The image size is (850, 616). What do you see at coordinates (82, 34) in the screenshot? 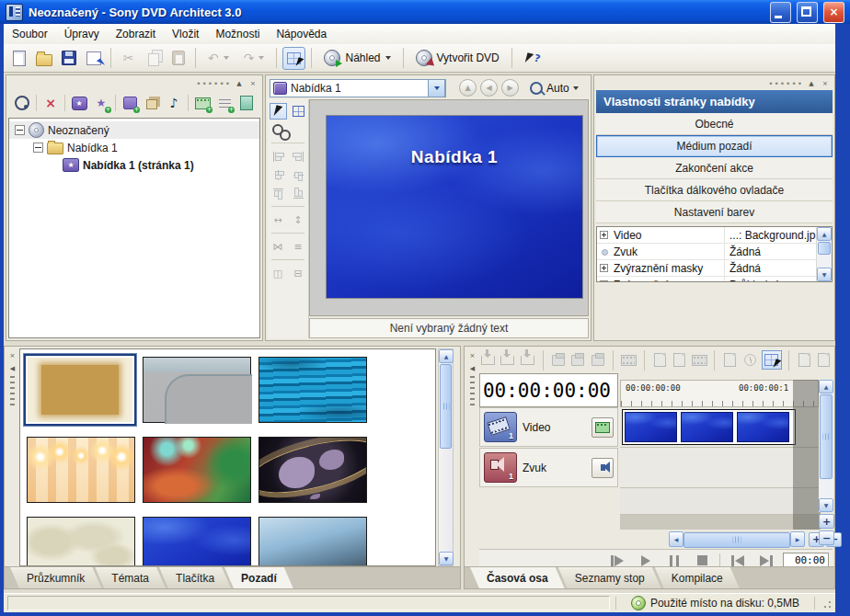
I see `menu-upravy: Úpravy` at bounding box center [82, 34].